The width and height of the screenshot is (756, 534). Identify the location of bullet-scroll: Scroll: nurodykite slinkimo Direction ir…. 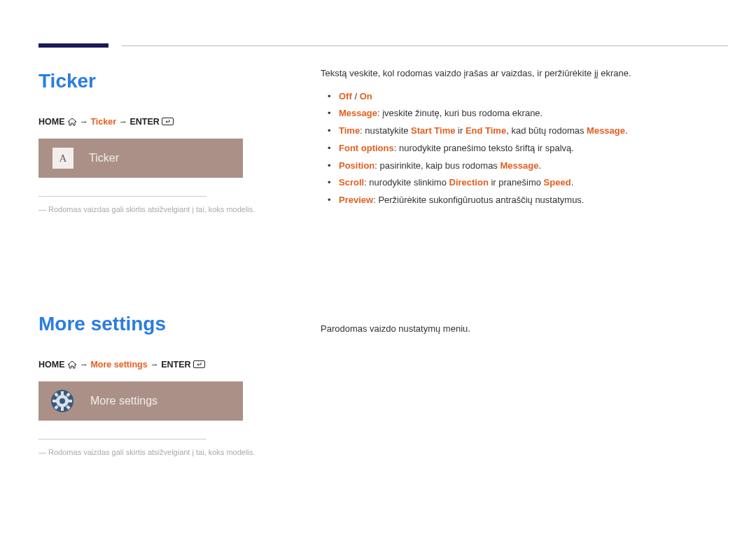
(524, 183).